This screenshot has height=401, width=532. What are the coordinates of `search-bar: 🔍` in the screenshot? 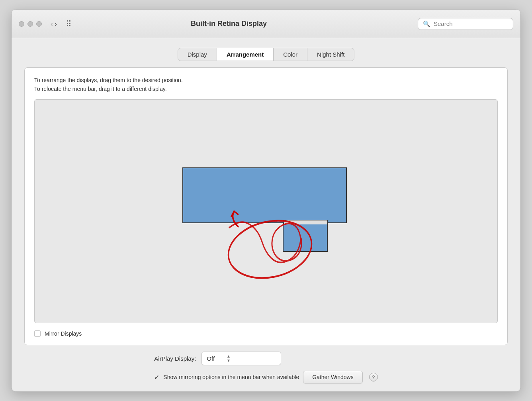 It's located at (465, 24).